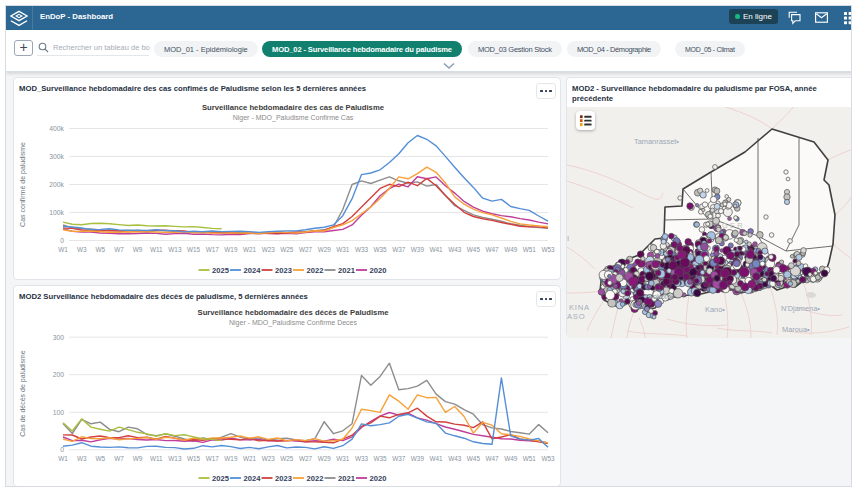 The image size is (857, 496). What do you see at coordinates (576, 316) in the screenshot?
I see `svg-text: ASO` at bounding box center [576, 316].